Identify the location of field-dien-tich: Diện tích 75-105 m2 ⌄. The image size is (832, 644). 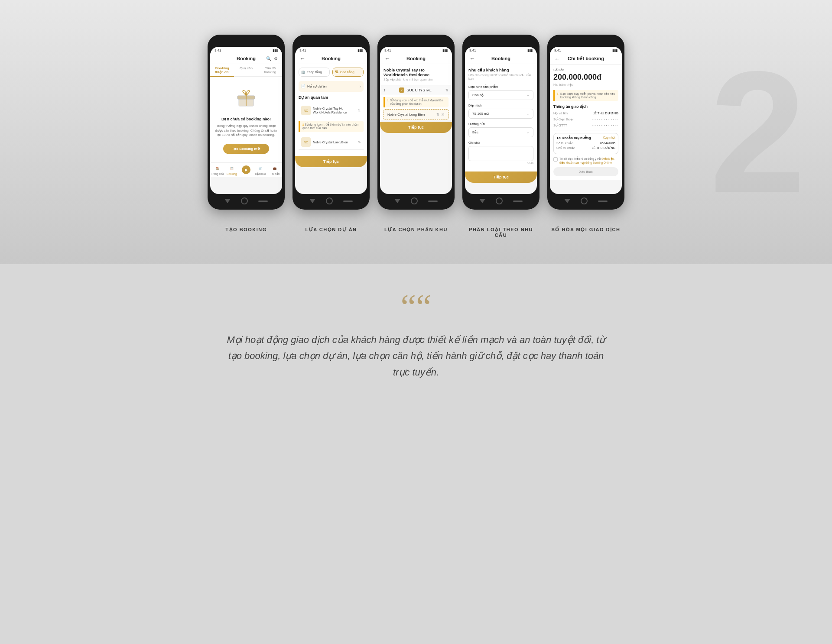
(501, 111).